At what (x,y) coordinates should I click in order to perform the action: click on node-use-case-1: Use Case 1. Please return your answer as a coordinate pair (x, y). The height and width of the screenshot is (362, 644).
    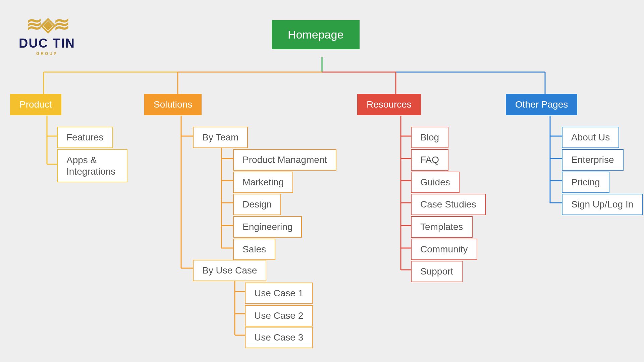
    Looking at the image, I should click on (279, 293).